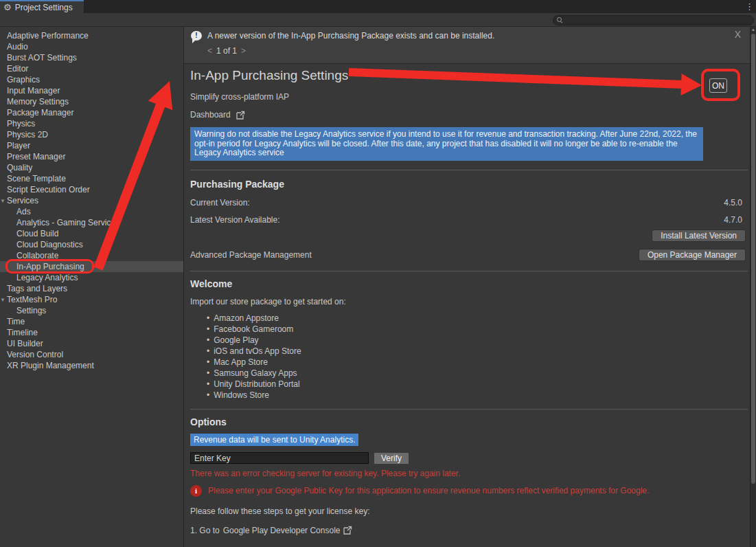 This screenshot has height=547, width=756. What do you see at coordinates (560, 21) in the screenshot?
I see `search-icon` at bounding box center [560, 21].